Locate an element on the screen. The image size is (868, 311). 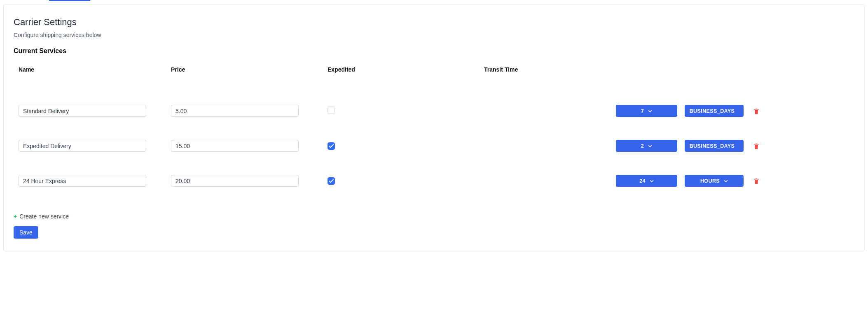
col-transit: Transit Time is located at coordinates (550, 70).